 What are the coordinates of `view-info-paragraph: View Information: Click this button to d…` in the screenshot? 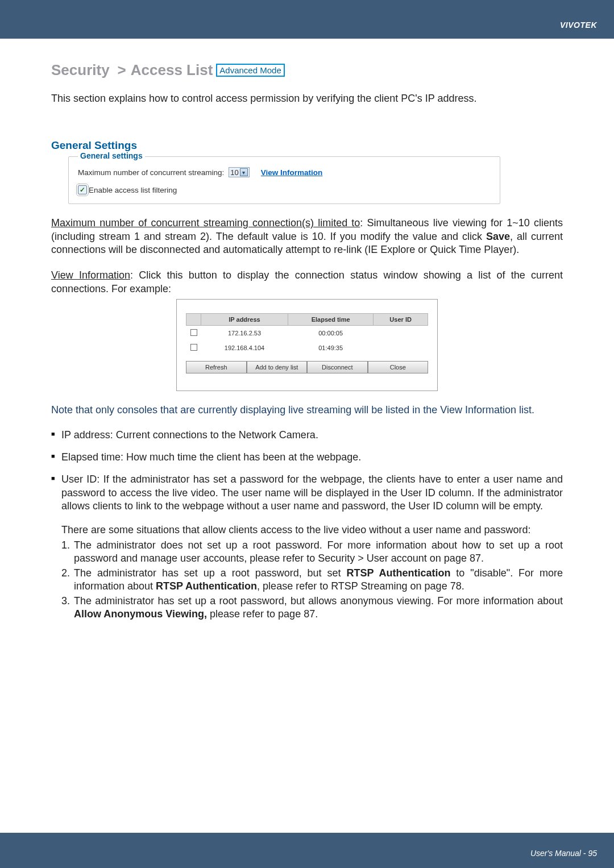 It's located at (307, 282).